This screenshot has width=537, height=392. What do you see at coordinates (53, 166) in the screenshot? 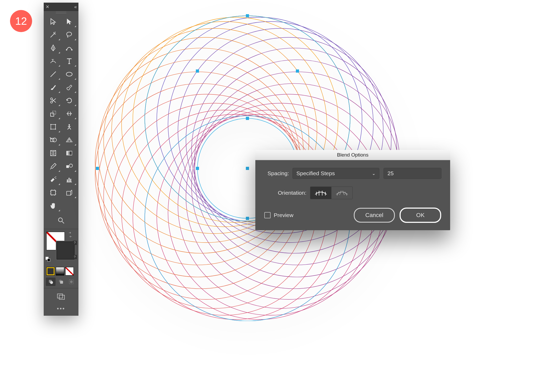
I see `eyedropper-tool` at bounding box center [53, 166].